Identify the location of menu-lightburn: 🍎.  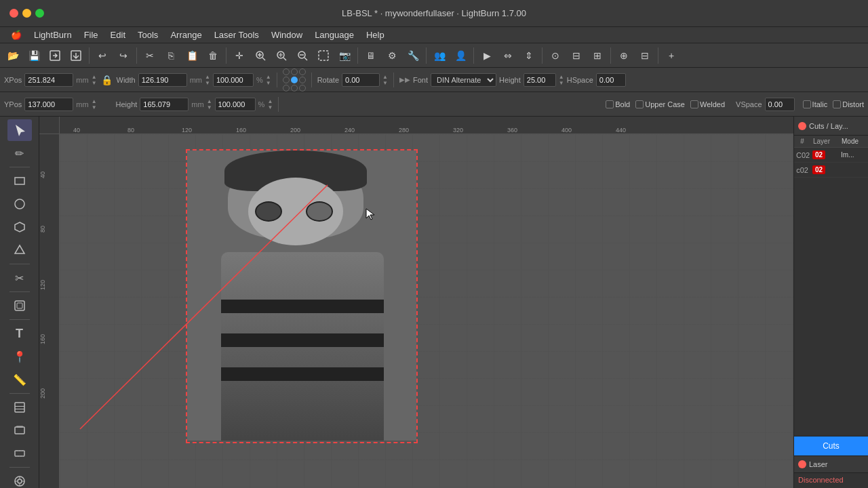
(16, 35).